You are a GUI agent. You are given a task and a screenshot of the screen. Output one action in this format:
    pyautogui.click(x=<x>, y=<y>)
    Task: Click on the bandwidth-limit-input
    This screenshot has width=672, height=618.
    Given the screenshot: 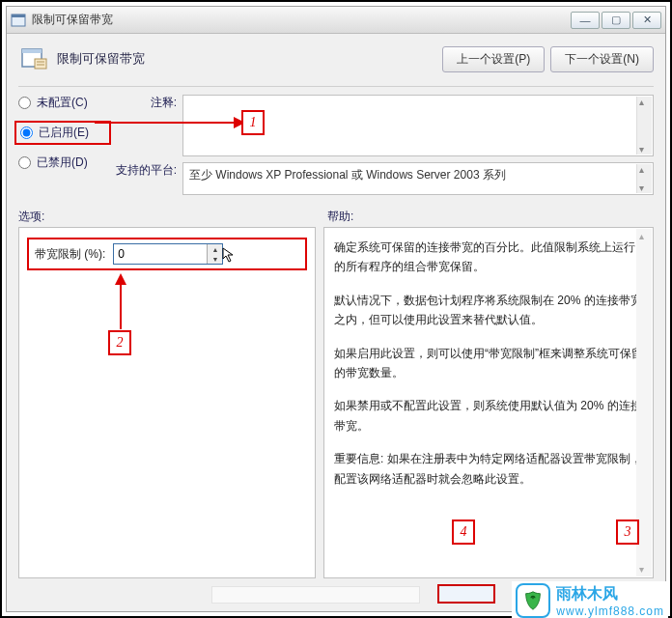 What is the action you would take?
    pyautogui.click(x=160, y=254)
    